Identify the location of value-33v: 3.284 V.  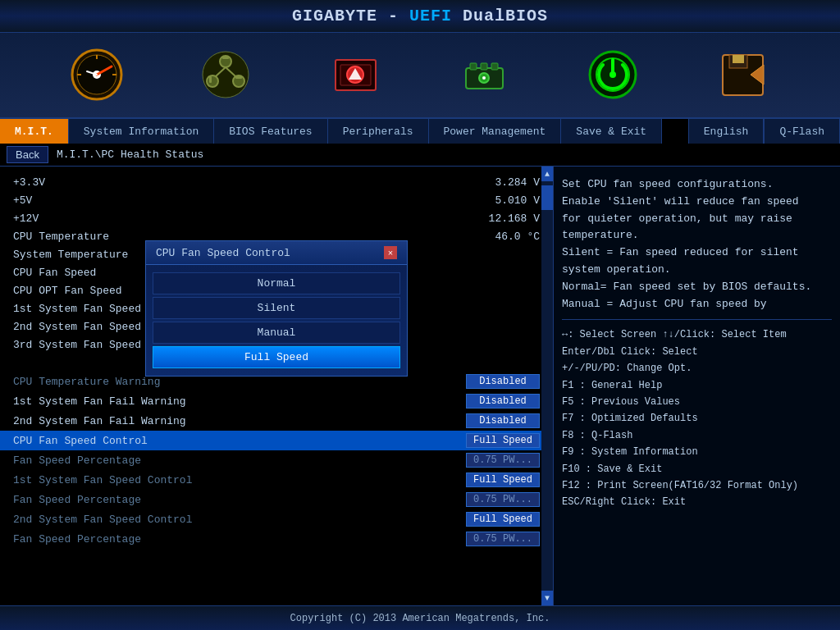
(491, 182).